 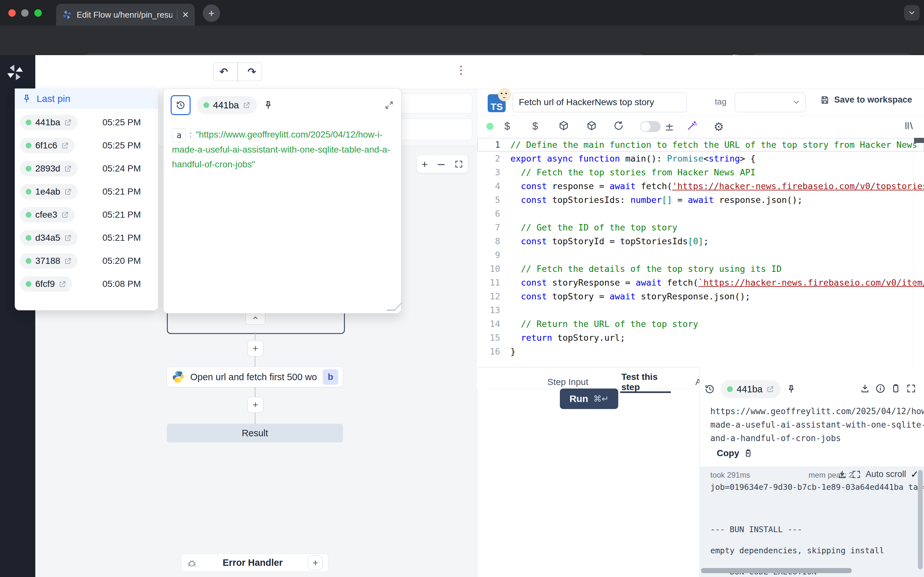 What do you see at coordinates (777, 571) in the screenshot?
I see `horizontal-scrollbar` at bounding box center [777, 571].